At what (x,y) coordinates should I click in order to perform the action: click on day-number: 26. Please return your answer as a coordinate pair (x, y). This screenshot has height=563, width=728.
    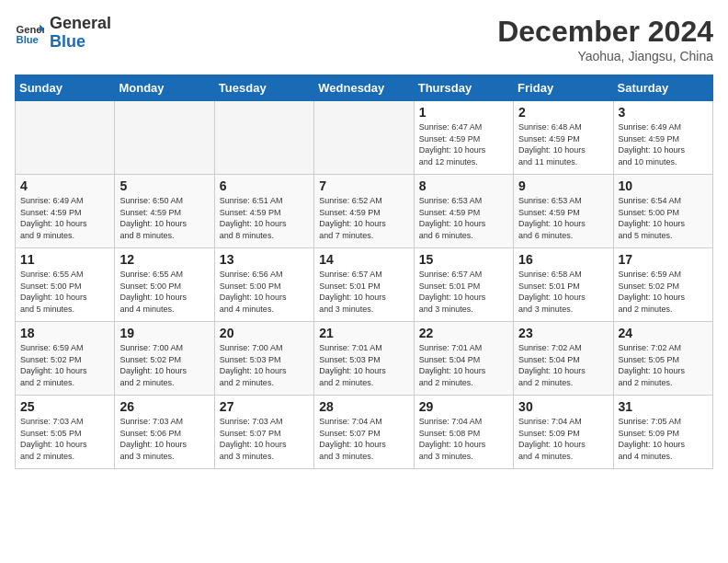
    Looking at the image, I should click on (164, 407).